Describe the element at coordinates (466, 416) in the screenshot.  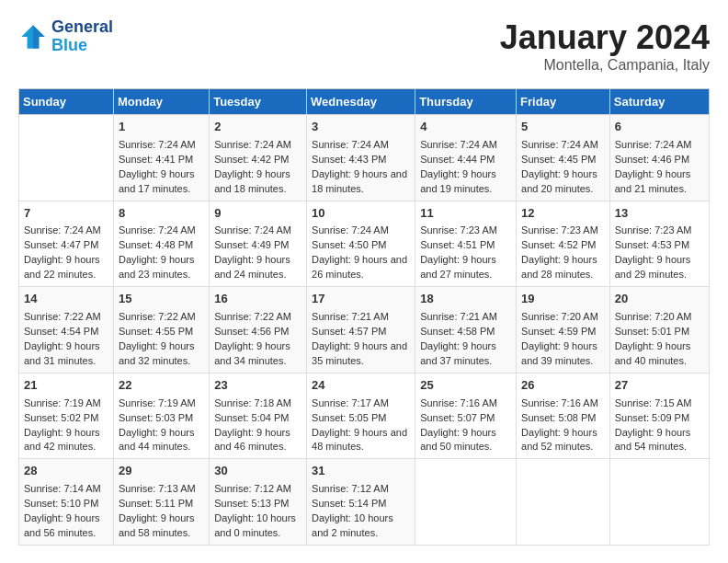
I see `calendar-cell: 25Sunrise: 7:16 AMSunset: 5:07 PMDayligh…` at that location.